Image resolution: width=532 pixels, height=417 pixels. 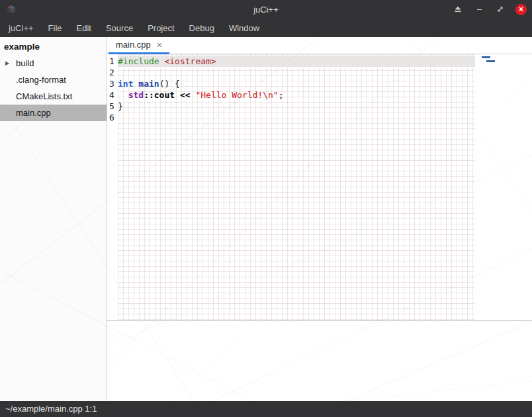 I want to click on editor-overview, so click(x=504, y=187).